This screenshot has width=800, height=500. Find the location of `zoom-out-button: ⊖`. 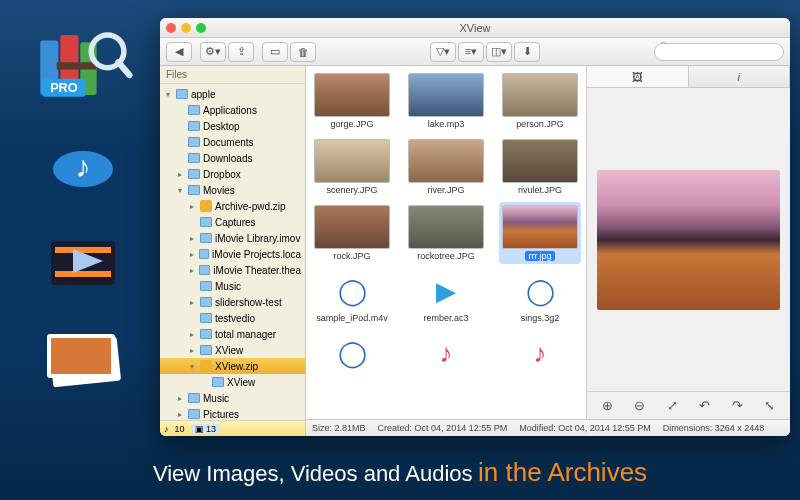

zoom-out-button: ⊖ is located at coordinates (640, 406).